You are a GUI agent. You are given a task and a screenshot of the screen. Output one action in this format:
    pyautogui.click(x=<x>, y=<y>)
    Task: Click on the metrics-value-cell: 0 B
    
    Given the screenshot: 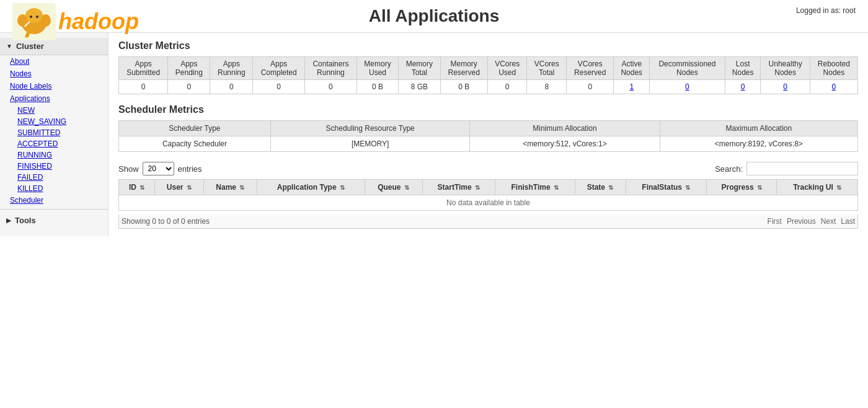 What is the action you would take?
    pyautogui.click(x=377, y=87)
    